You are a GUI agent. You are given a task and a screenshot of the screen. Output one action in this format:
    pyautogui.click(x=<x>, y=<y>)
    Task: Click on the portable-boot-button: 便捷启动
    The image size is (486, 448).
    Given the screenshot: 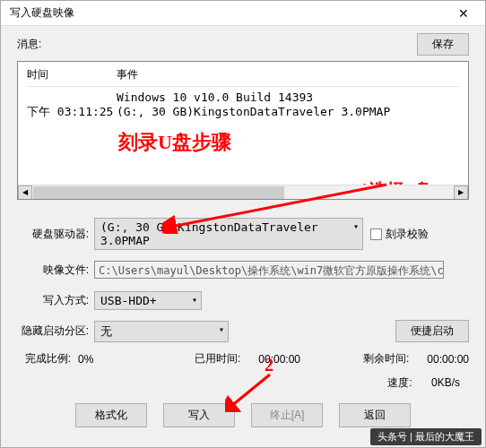 What is the action you would take?
    pyautogui.click(x=432, y=332)
    